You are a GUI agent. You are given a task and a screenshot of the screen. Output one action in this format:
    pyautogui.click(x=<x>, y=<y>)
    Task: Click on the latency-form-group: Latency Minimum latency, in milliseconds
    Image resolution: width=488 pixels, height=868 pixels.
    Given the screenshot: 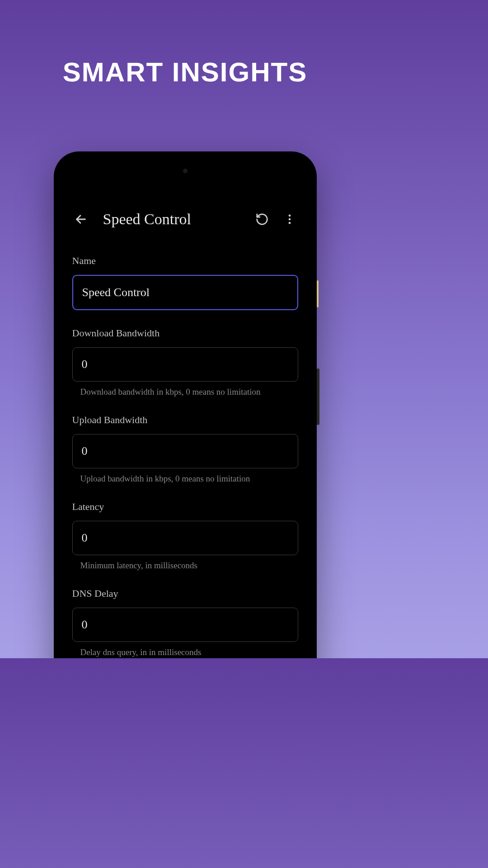 What is the action you would take?
    pyautogui.click(x=185, y=536)
    